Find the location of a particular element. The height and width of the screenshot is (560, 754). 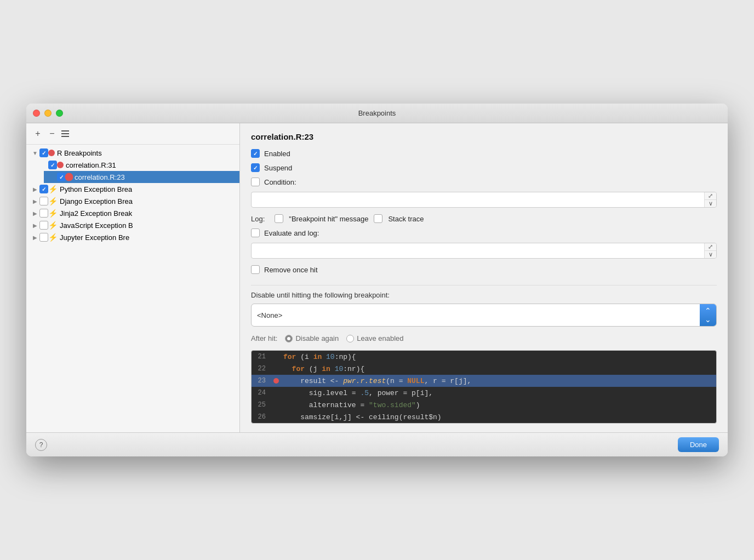

tree-checkbox-jinja2 is located at coordinates (44, 213).